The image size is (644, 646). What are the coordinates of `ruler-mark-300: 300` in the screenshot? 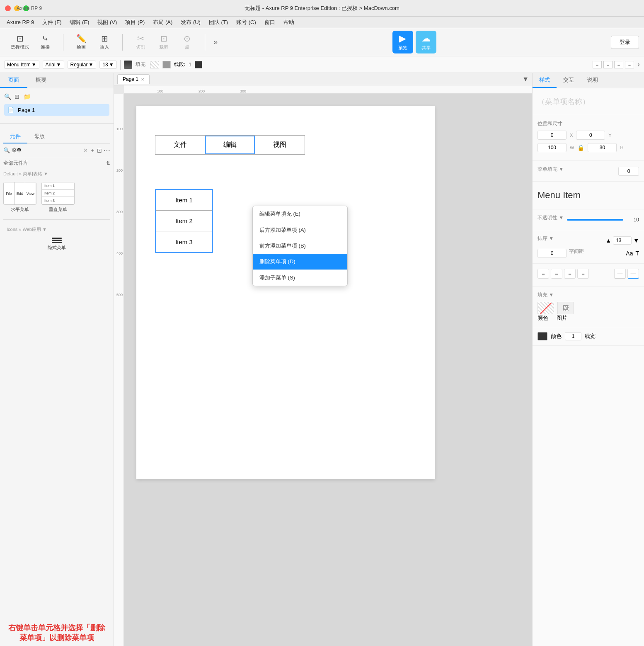 It's located at (243, 91).